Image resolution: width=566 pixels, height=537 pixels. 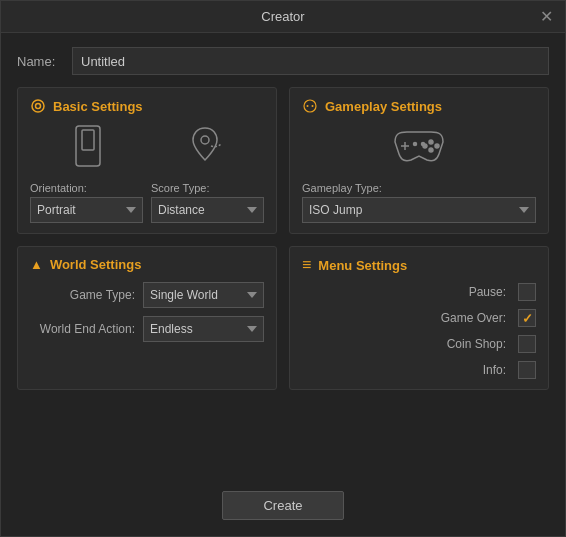 I want to click on basic-settings-panel: Basic Settings, so click(x=147, y=160).